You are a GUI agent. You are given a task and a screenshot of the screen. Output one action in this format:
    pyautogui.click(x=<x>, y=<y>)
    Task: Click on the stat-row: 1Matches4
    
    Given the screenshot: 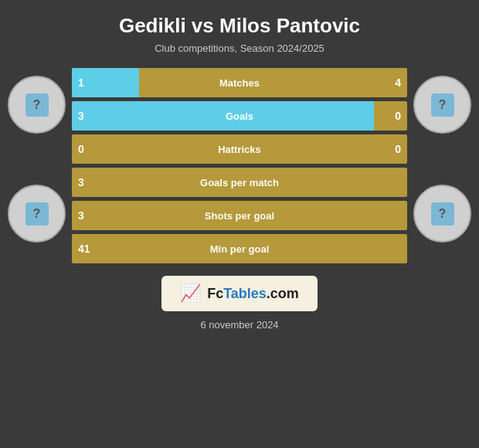 What is the action you would take?
    pyautogui.click(x=240, y=83)
    